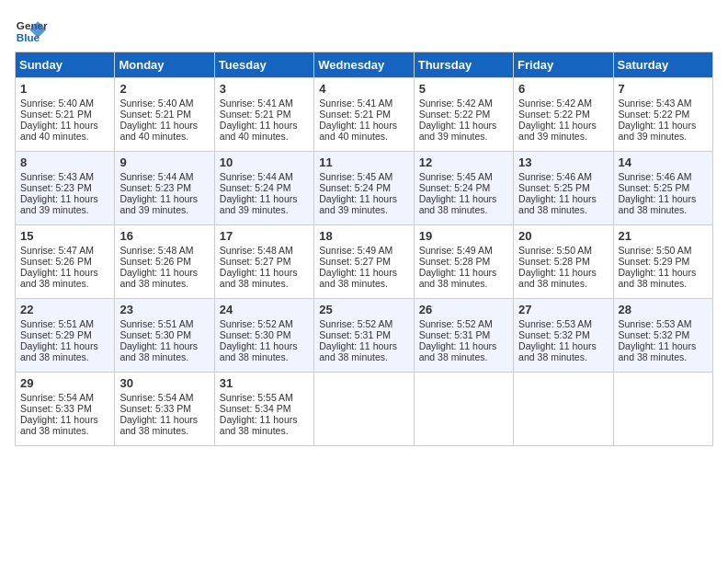 The height and width of the screenshot is (563, 728). I want to click on sunrise-text: Sunrise: 5:48 AM, so click(156, 250).